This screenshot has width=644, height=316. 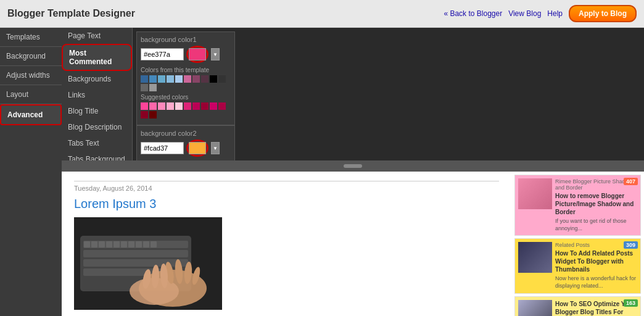 I want to click on blog-image, so click(x=148, y=264).